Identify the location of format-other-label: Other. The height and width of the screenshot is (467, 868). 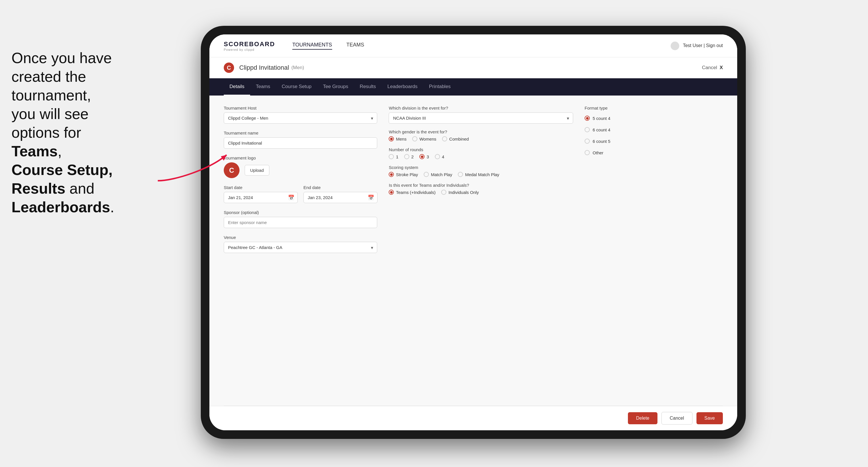
(598, 153).